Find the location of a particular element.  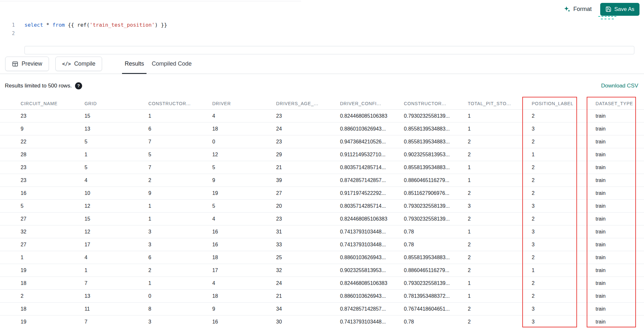

code-token: {{ ref( is located at coordinates (77, 25).